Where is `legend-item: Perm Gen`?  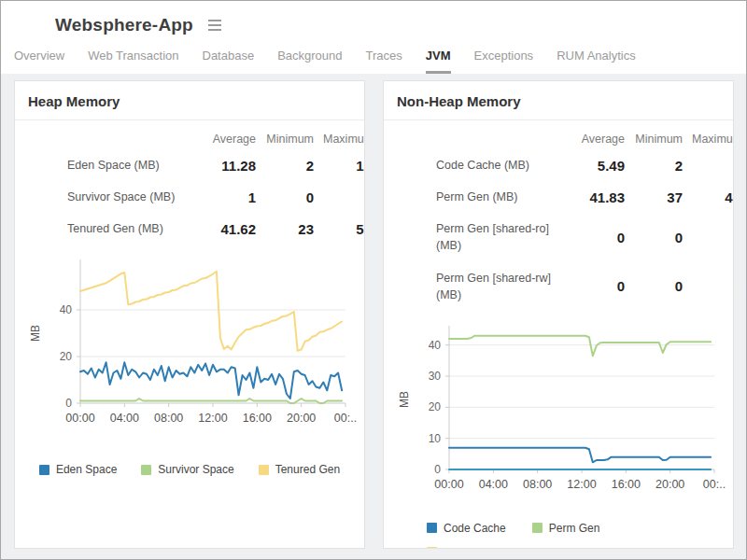
legend-item: Perm Gen is located at coordinates (566, 528).